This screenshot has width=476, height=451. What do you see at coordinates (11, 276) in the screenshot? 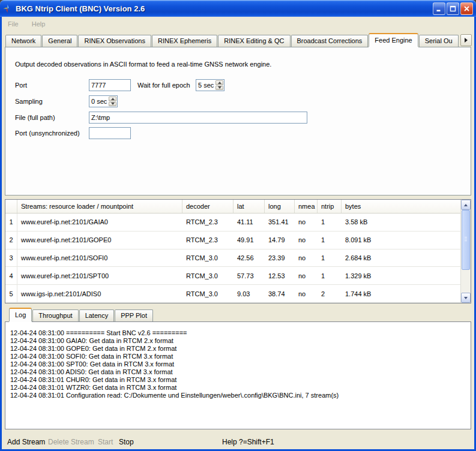
I see `cell-row-number: 4` at bounding box center [11, 276].